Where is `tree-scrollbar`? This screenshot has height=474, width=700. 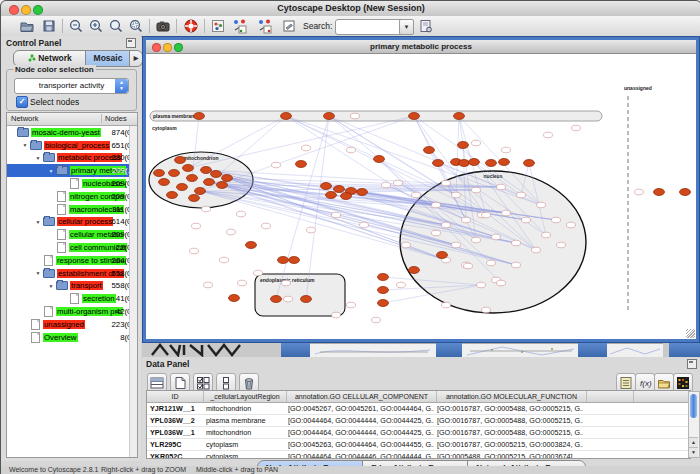 tree-scrollbar is located at coordinates (133, 292).